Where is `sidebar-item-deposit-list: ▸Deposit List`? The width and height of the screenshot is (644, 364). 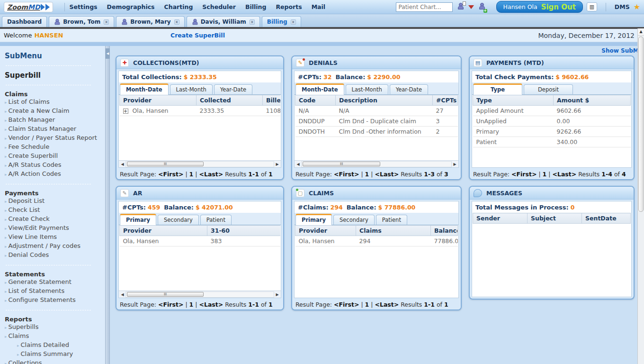
sidebar-item-deposit-list: ▸Deposit List is located at coordinates (55, 201).